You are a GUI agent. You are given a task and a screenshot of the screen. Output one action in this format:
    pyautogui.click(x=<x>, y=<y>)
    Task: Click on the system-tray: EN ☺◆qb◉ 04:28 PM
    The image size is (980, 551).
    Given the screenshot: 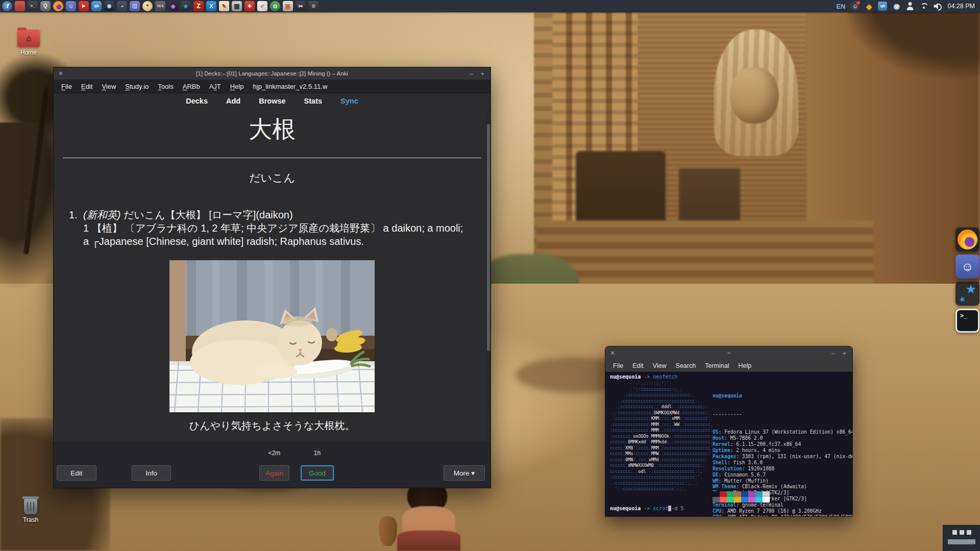 What is the action you would take?
    pyautogui.click(x=908, y=6)
    